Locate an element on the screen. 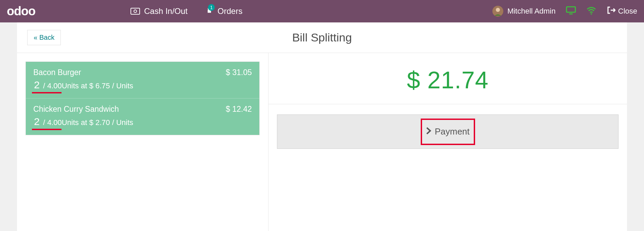 The image size is (644, 231). nav-right: Mitchell Admin Close is located at coordinates (565, 11).